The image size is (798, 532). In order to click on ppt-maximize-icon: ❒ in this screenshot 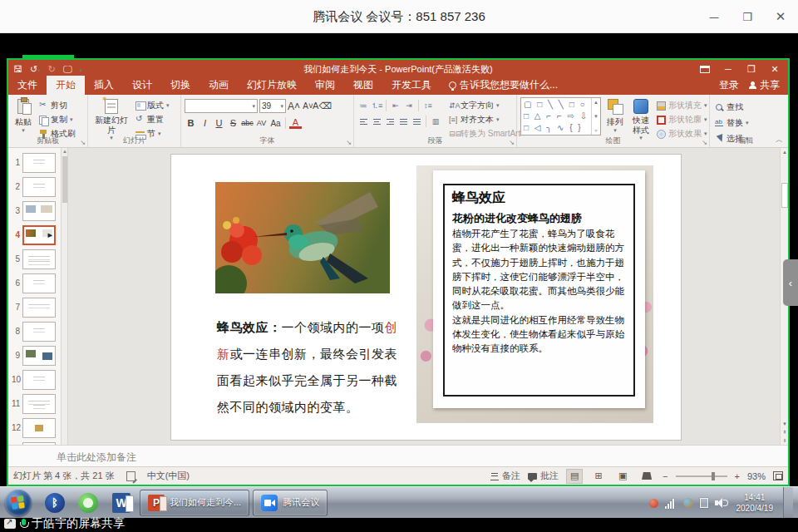, I will do `click(751, 69)`.